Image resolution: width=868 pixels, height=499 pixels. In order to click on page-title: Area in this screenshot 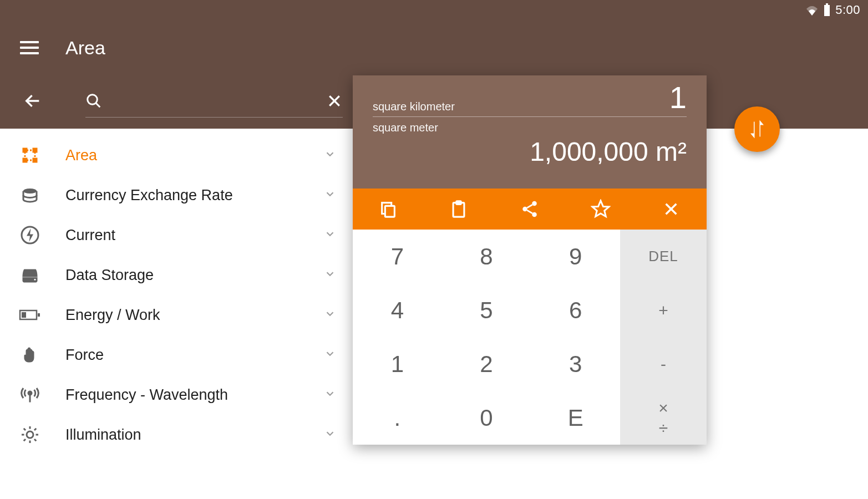, I will do `click(85, 48)`.